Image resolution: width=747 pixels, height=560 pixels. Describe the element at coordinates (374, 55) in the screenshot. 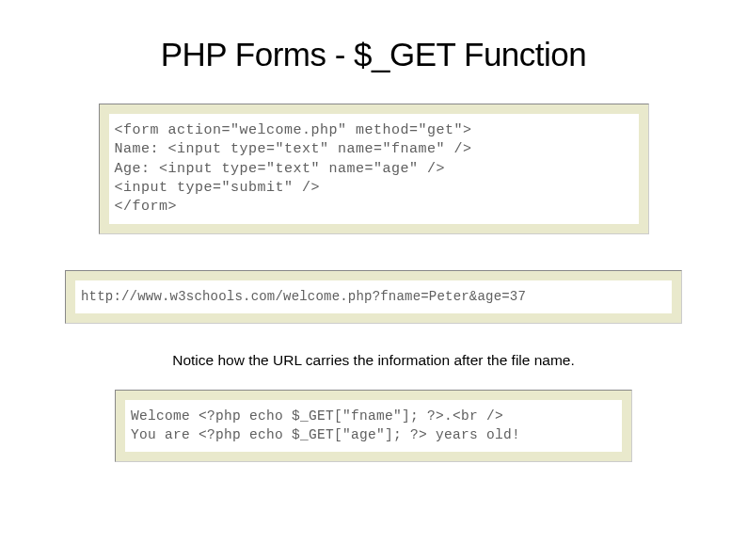

I see `slide-title: PHP Forms - $_GET Function` at that location.